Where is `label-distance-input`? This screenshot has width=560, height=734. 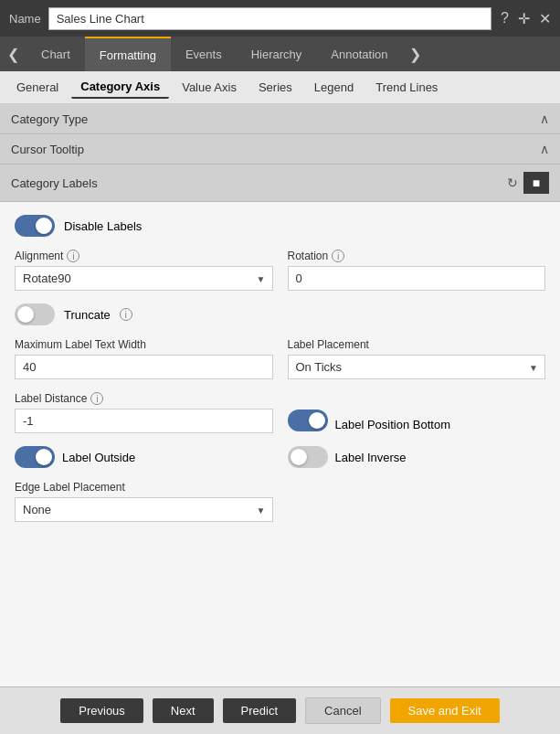 label-distance-input is located at coordinates (144, 420).